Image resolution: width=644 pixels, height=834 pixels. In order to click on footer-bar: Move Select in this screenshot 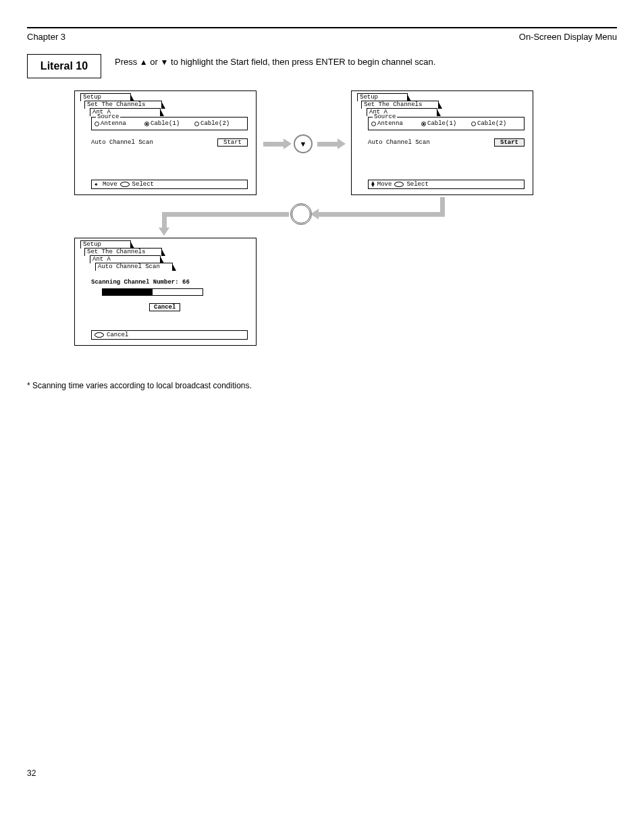, I will do `click(169, 184)`.